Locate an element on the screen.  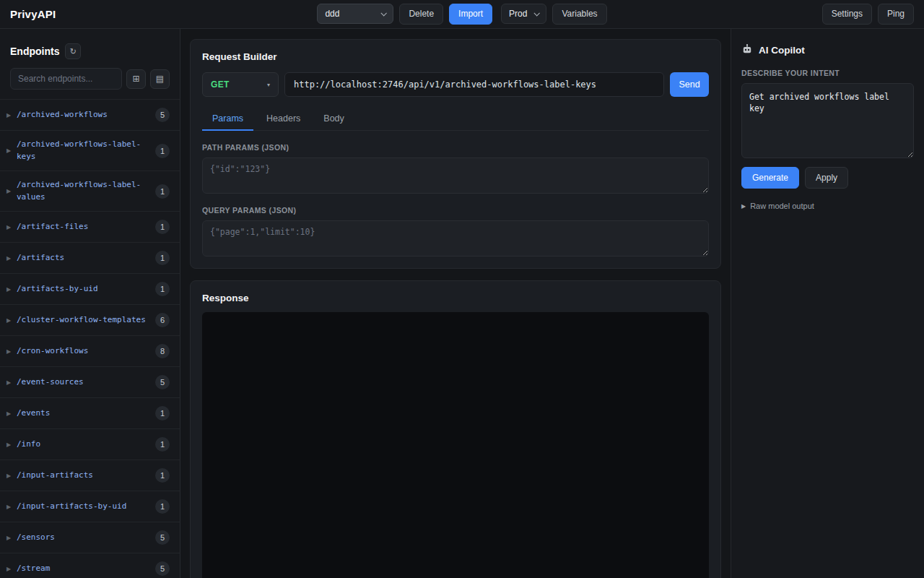
endpoint-path: /event-sources is located at coordinates (83, 383).